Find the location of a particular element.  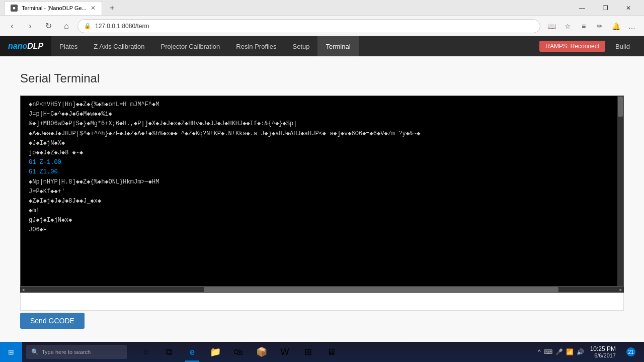

app-navbar: nanoDLP Plates Z Axis Calibration Projec… is located at coordinates (322, 46).